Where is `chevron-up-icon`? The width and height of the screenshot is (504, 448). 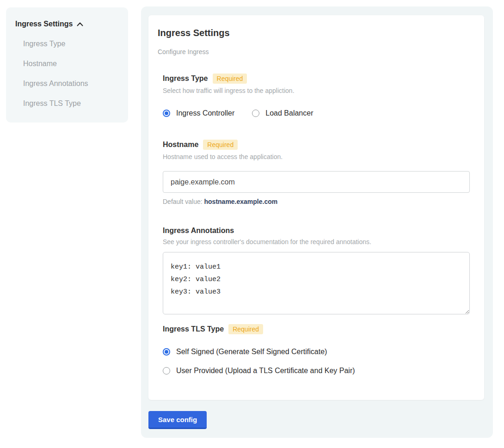
chevron-up-icon is located at coordinates (80, 24).